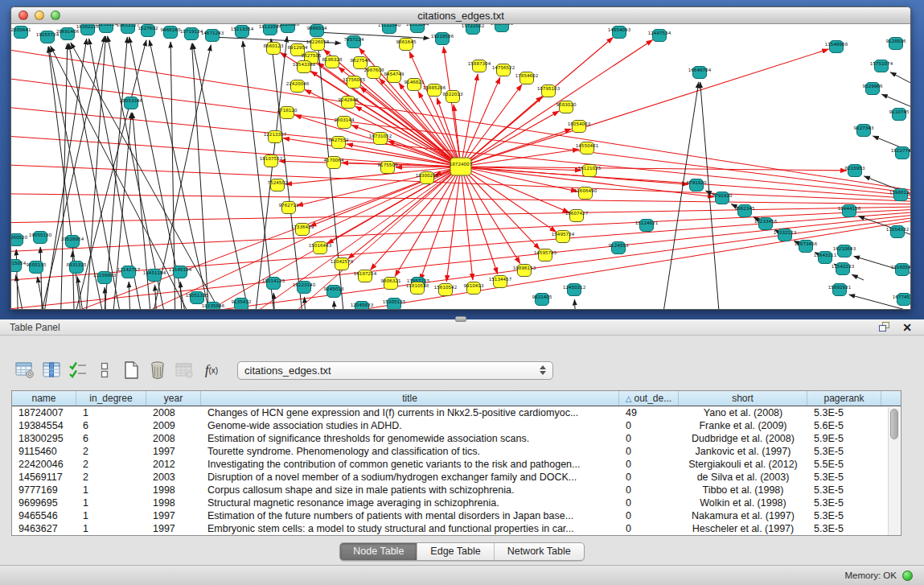  What do you see at coordinates (579, 124) in the screenshot?
I see `graph-node-label: 18054003` at bounding box center [579, 124].